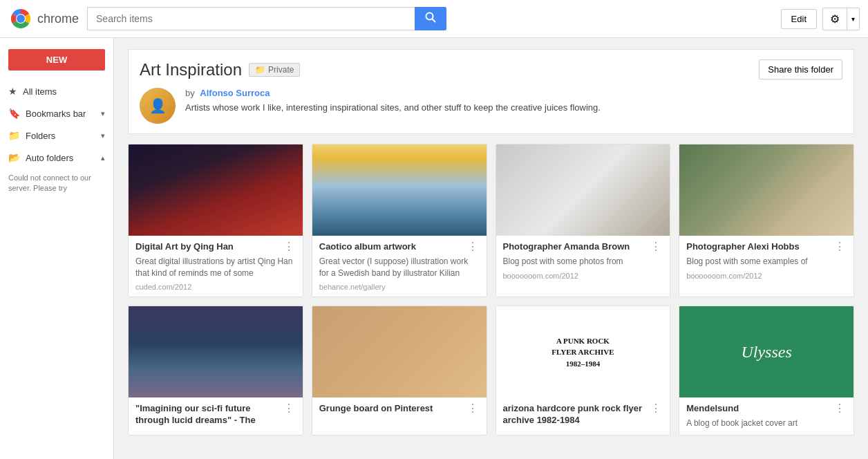 The height and width of the screenshot is (459, 868). Describe the element at coordinates (58, 19) in the screenshot. I see `brand-name: chrome` at that location.